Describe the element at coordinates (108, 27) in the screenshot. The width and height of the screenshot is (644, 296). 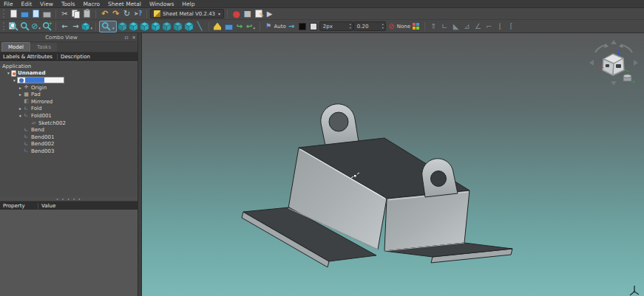
I see `zoom-tool-button: ▾` at that location.